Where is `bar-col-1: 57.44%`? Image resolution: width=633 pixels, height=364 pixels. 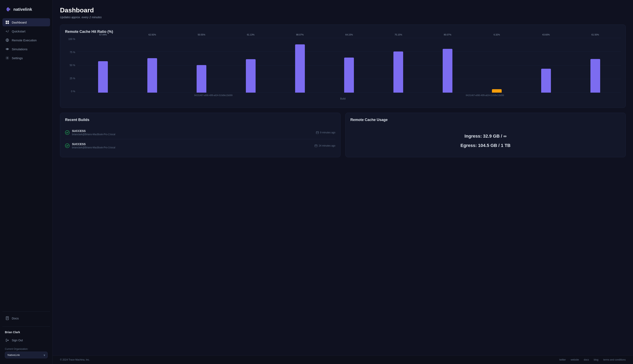 bar-col-1: 57.44% is located at coordinates (103, 65).